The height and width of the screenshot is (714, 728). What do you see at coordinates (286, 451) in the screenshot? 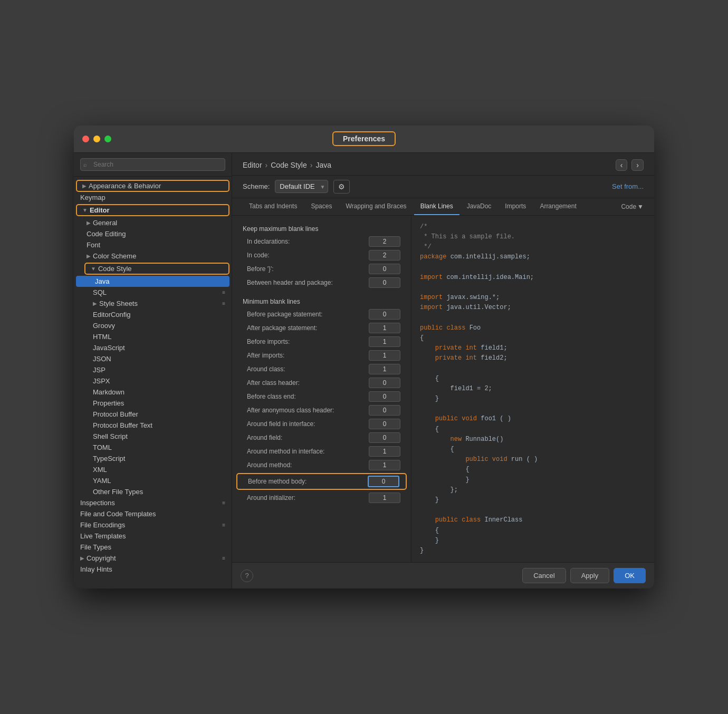
I see `field-label-around-method-interface: Around method in interface:` at bounding box center [286, 451].